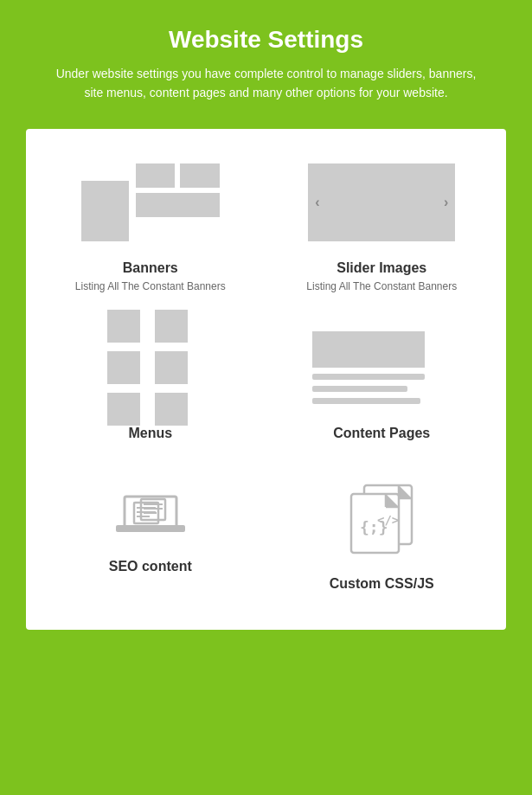 Image resolution: width=532 pixels, height=795 pixels. I want to click on menus-icon-area, so click(151, 368).